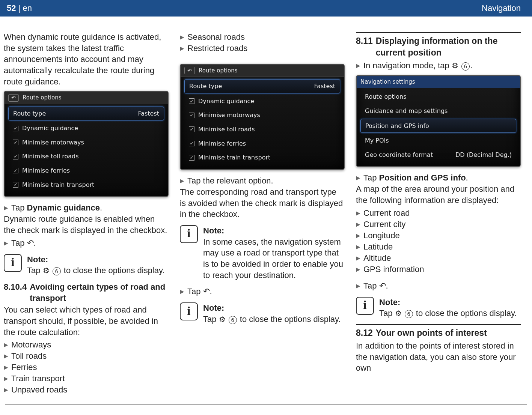  Describe the element at coordinates (86, 208) in the screenshot. I see `step-line: Tap Dynamic guidance.` at that location.